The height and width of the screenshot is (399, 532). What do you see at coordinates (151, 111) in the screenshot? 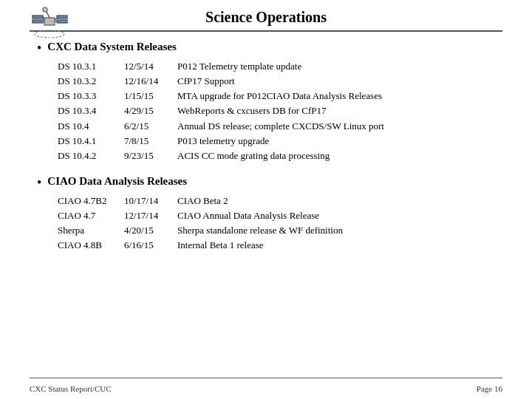
I see `row-date: 4/29/15` at bounding box center [151, 111].